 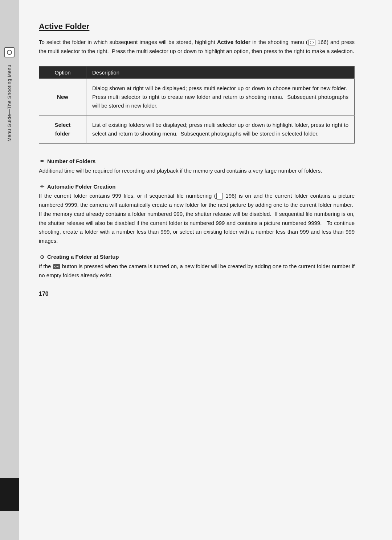 What do you see at coordinates (63, 72) in the screenshot?
I see `table-header-option: Option` at bounding box center [63, 72].